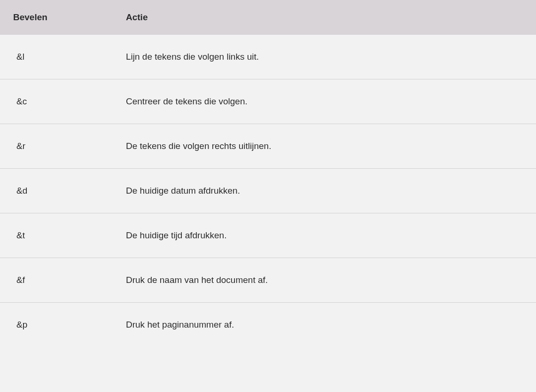 The width and height of the screenshot is (536, 392). What do you see at coordinates (56, 235) in the screenshot?
I see `cell-command: &t` at bounding box center [56, 235].